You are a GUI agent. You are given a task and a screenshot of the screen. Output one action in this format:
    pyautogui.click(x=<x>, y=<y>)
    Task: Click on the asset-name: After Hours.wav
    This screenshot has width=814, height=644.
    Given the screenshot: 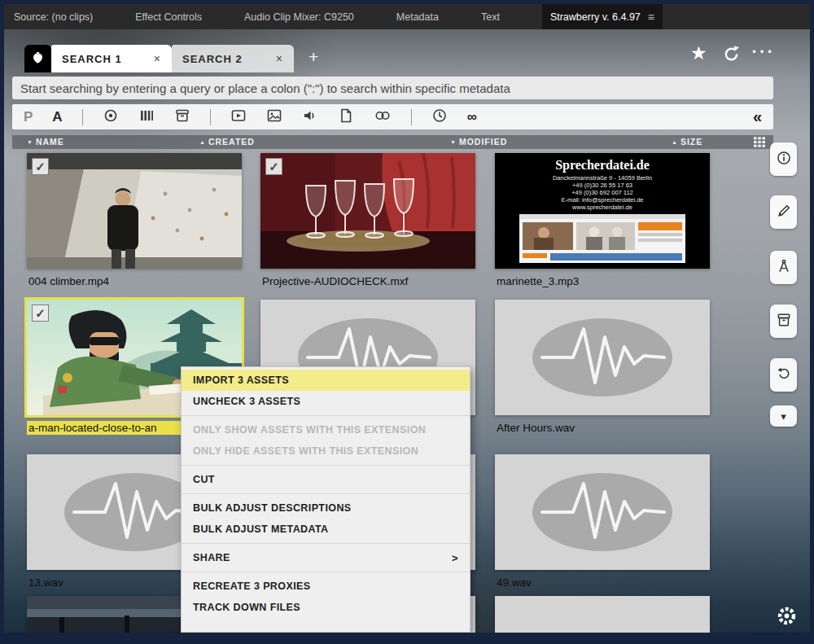 What is the action you would take?
    pyautogui.click(x=602, y=428)
    